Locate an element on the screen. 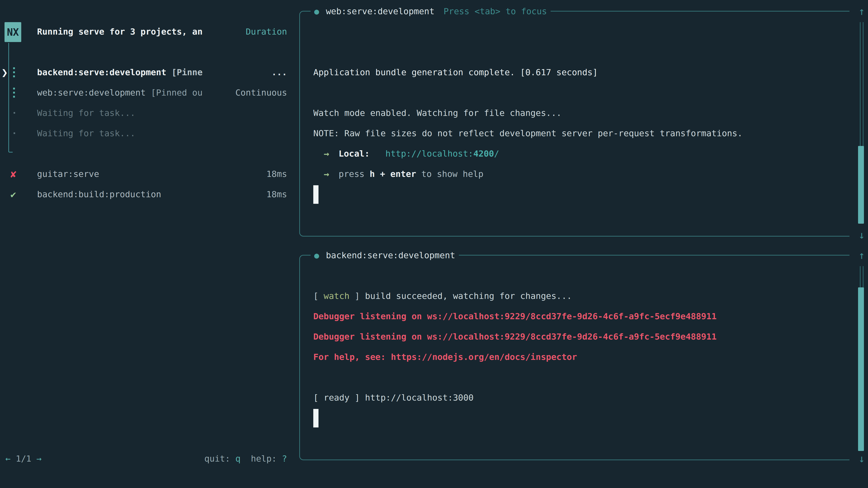  task-row: guitar:serve is located at coordinates (68, 174).